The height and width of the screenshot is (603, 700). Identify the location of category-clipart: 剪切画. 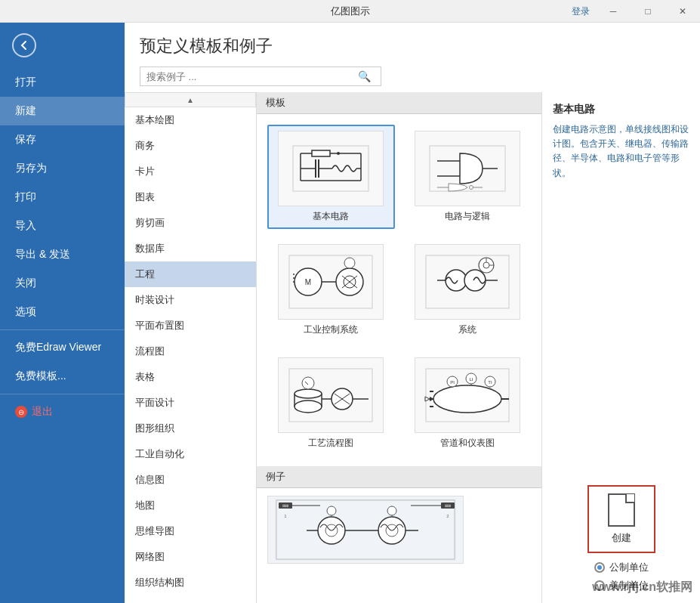
(190, 223).